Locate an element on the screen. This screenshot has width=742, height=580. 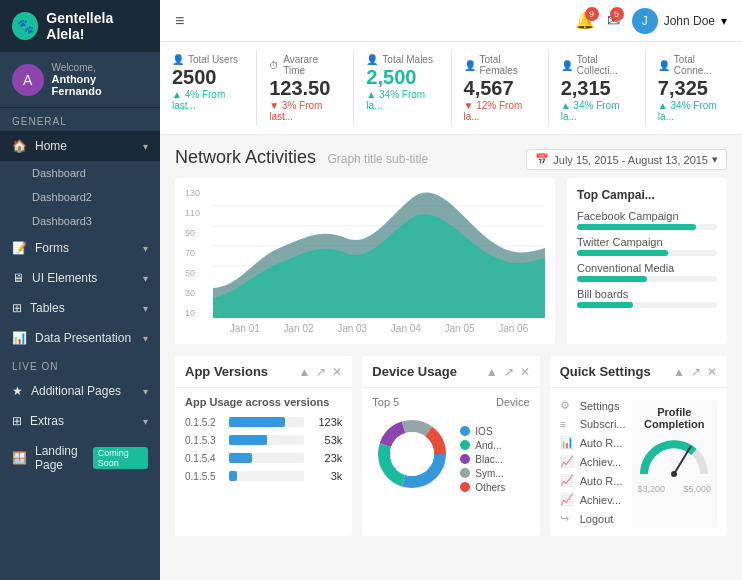
stat-total-conne: 👤Total Conne... 7,325 ▲ 34% From la... is located at coordinates (694, 88).